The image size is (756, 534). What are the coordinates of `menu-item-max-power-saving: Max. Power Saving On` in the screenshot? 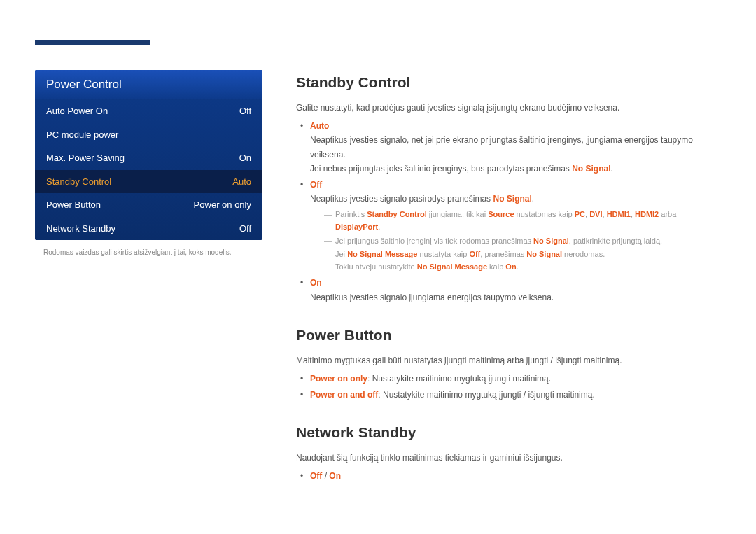 It's located at (148, 158).